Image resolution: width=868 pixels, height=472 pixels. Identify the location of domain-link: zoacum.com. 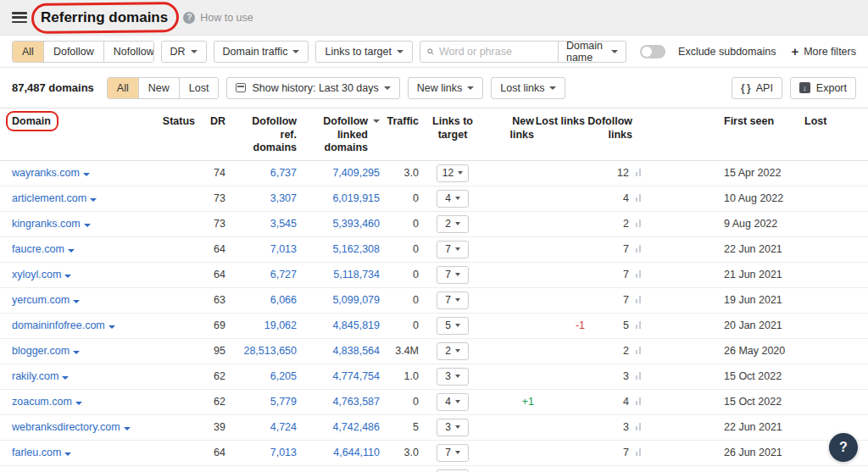
(42, 402).